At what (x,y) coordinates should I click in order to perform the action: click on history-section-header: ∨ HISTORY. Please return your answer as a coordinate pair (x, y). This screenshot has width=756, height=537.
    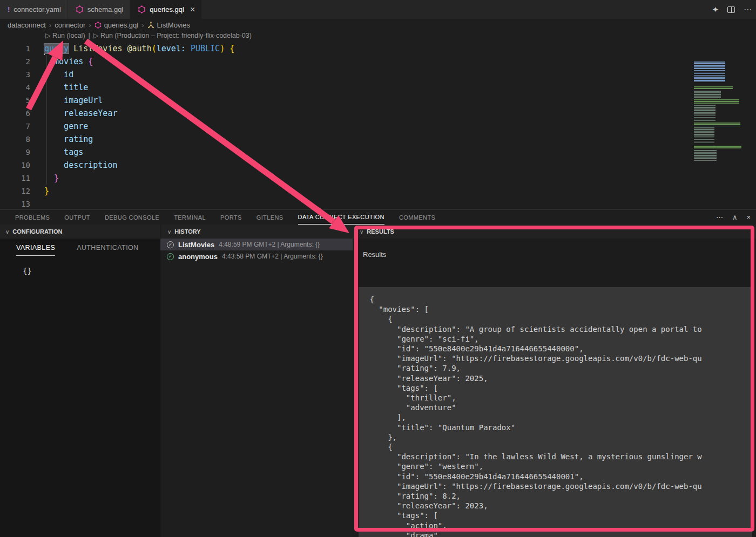
    Looking at the image, I should click on (256, 232).